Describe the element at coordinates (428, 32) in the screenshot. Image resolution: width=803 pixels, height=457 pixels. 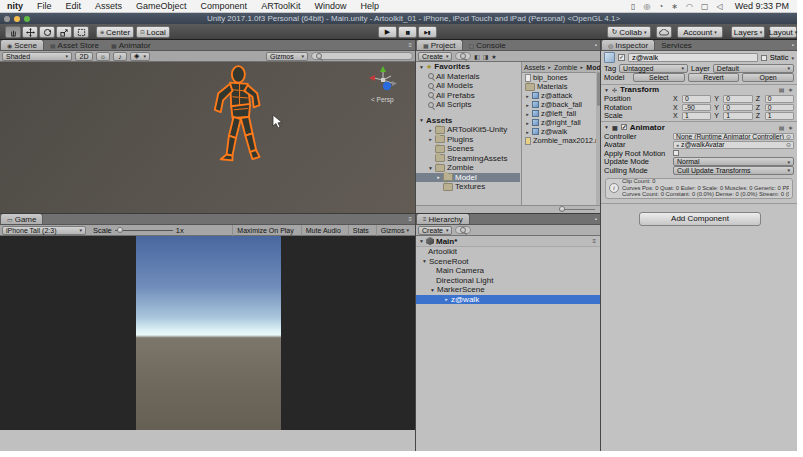
I see `step-button: ▶▮` at that location.